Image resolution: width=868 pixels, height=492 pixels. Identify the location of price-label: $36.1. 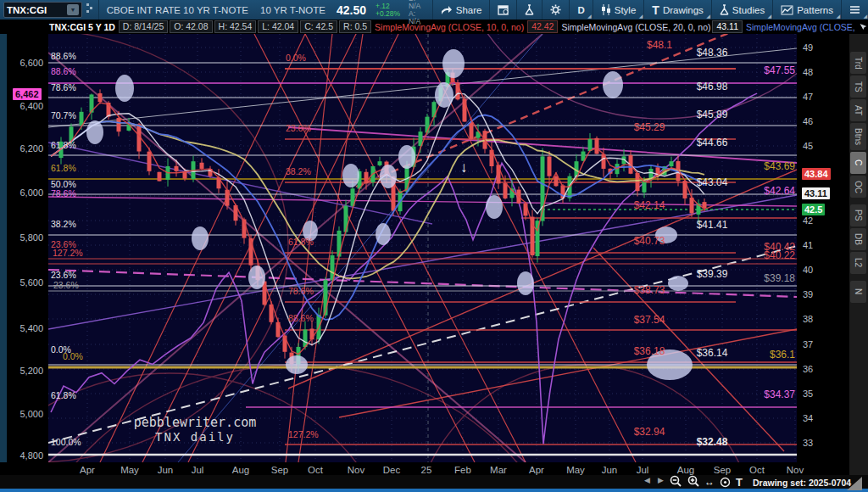
(782, 355).